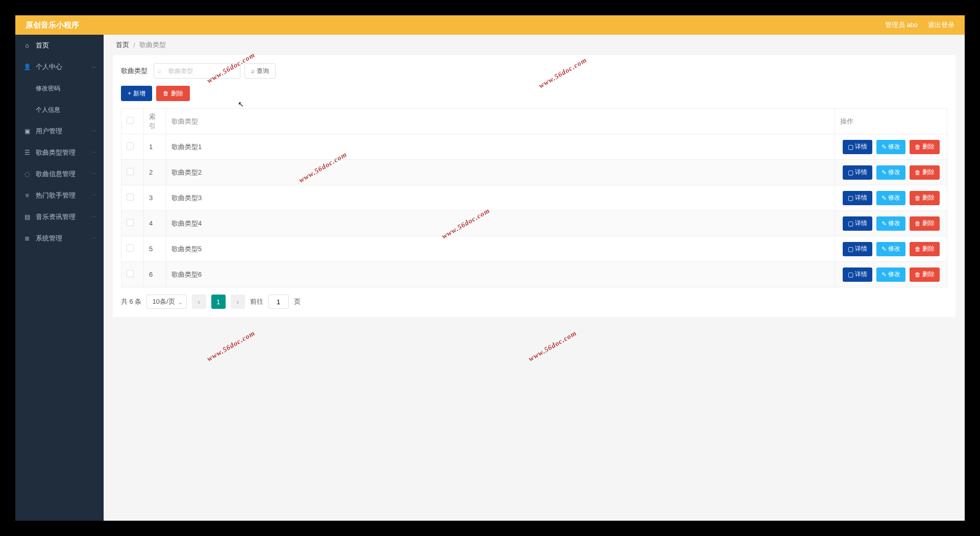 This screenshot has height=536, width=980. What do you see at coordinates (534, 198) in the screenshot?
I see `table-row: 3歌曲类型3▢ 详情✎ 修改🗑 删除` at bounding box center [534, 198].